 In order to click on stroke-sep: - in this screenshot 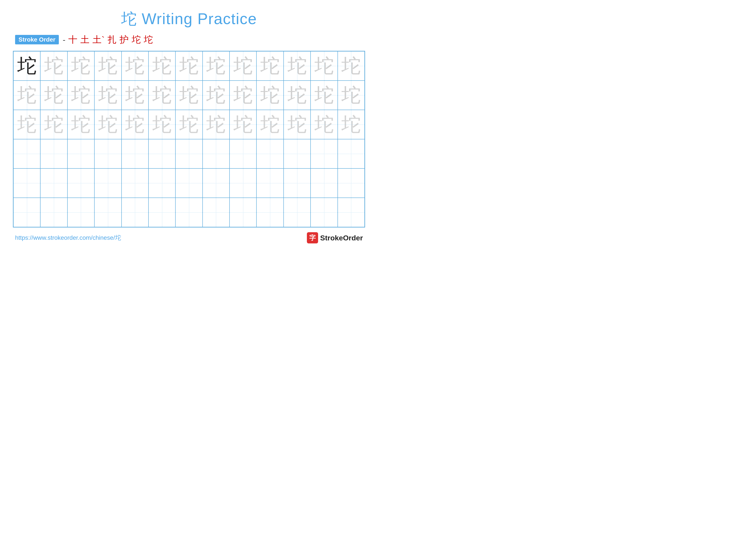, I will do `click(64, 39)`.